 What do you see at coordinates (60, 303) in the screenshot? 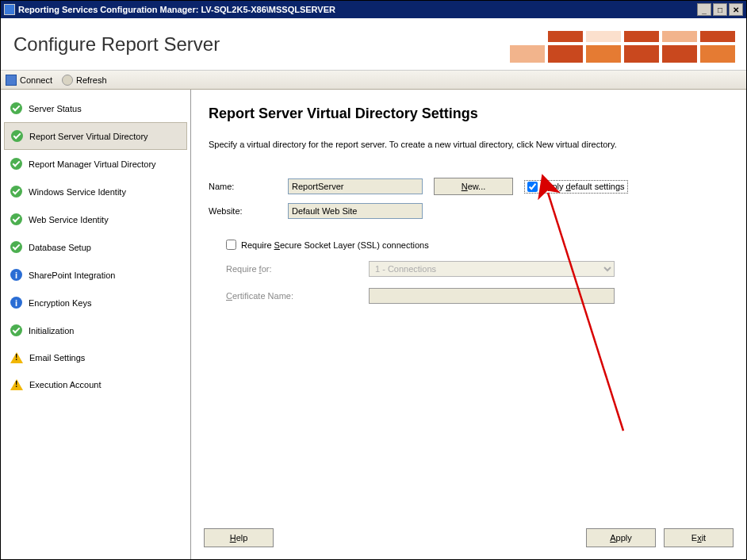
I see `sidebar-item-label: Encryption Keys` at bounding box center [60, 303].